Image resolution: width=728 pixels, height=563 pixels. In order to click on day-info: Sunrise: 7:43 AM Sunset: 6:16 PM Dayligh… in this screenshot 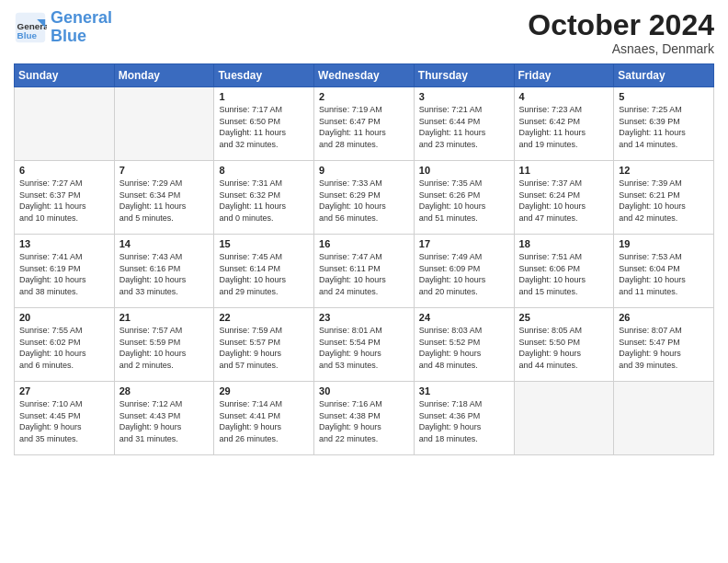, I will do `click(165, 274)`.